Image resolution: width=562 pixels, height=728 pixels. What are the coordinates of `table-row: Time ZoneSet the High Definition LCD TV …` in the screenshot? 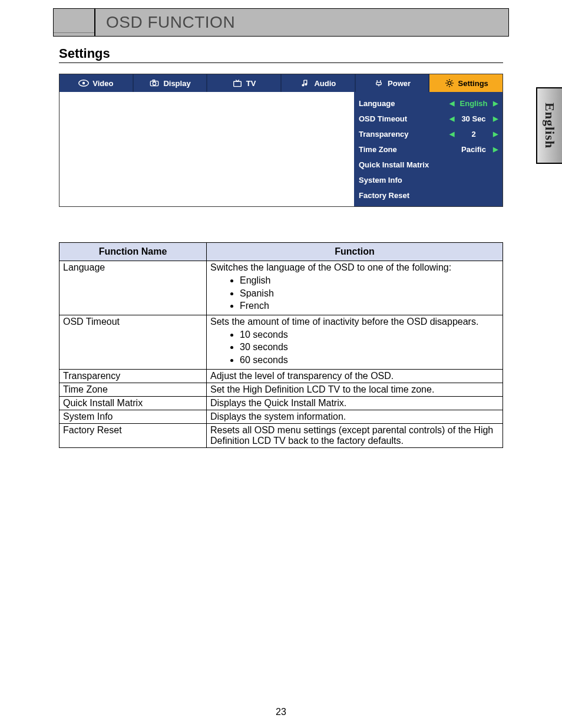 It's located at (282, 389).